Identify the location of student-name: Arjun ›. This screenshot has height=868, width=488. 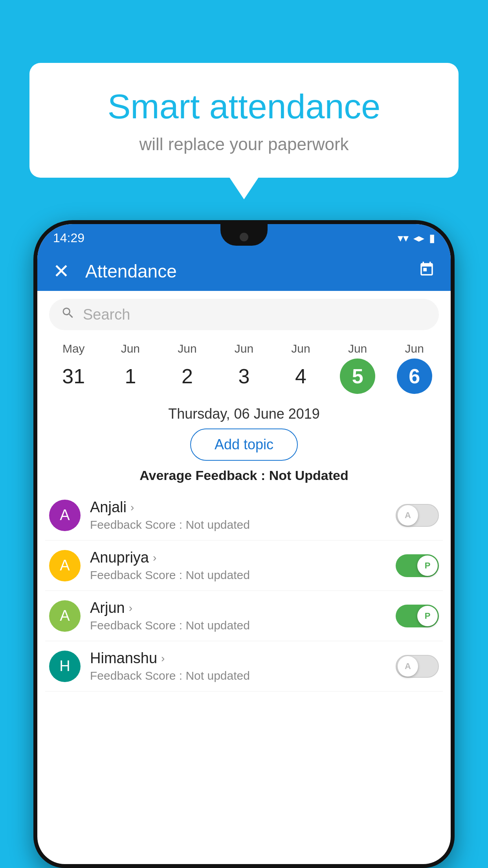
(243, 608).